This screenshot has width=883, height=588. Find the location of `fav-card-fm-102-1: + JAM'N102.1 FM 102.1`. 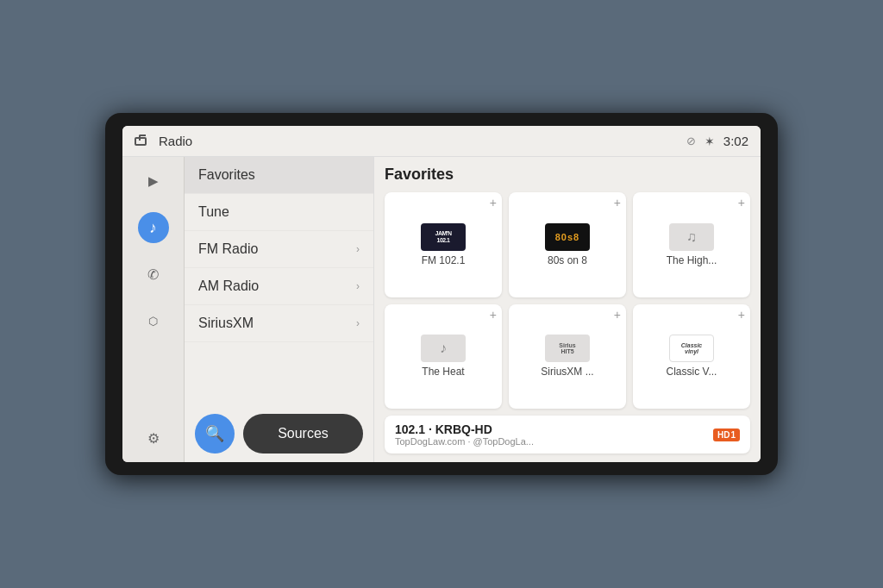

fav-card-fm-102-1: + JAM'N102.1 FM 102.1 is located at coordinates (443, 245).